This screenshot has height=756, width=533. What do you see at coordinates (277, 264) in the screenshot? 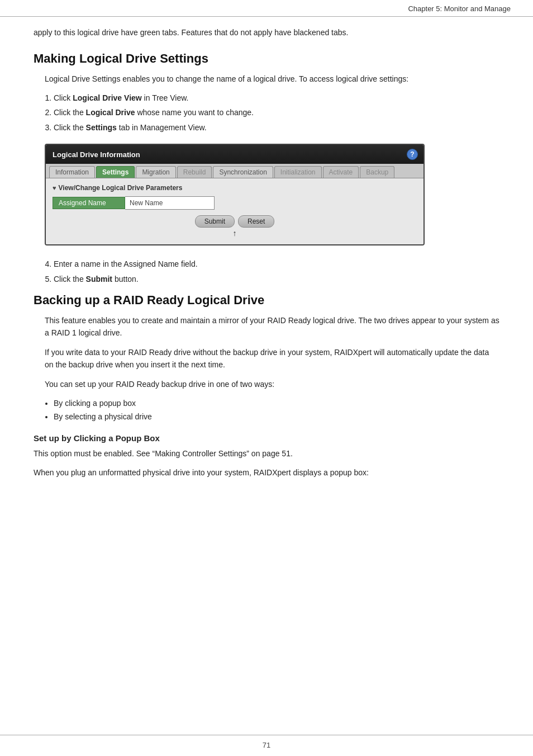
I see `step-4: Enter a name in the Assigned Name field.` at bounding box center [277, 264].